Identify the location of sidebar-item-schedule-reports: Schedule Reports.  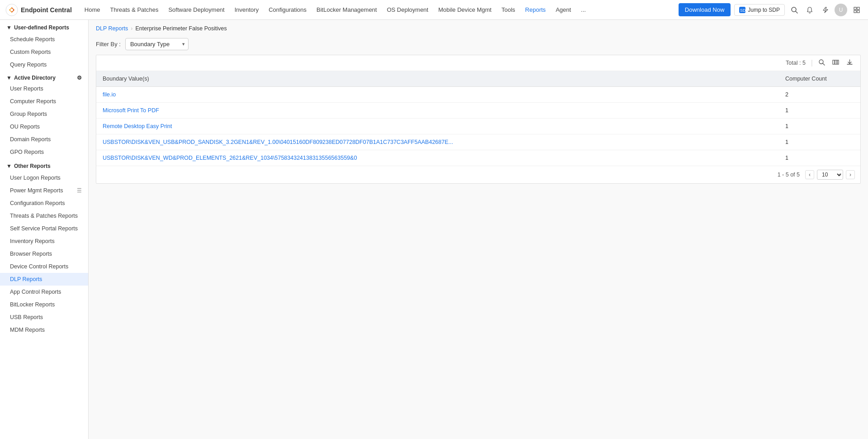
(44, 39).